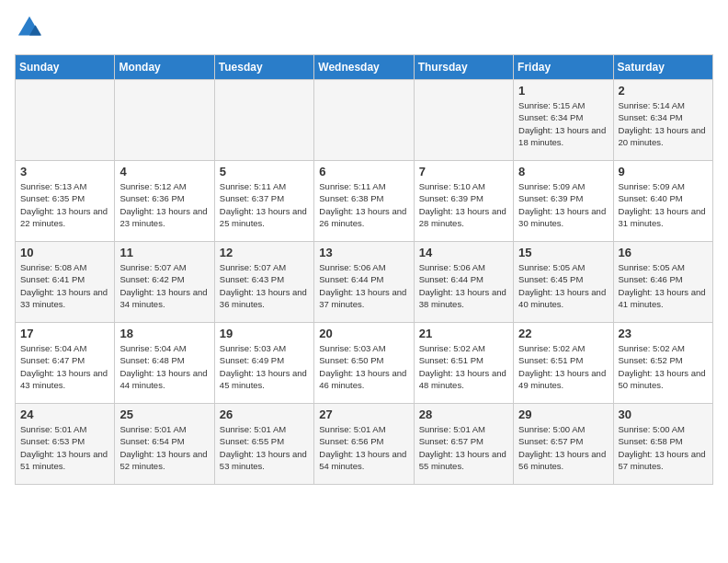 This screenshot has width=728, height=563. What do you see at coordinates (364, 363) in the screenshot?
I see `day-cell: 20Sunrise: 5:03 AM Sunset: 6:50 PM Dayli…` at bounding box center [364, 363].